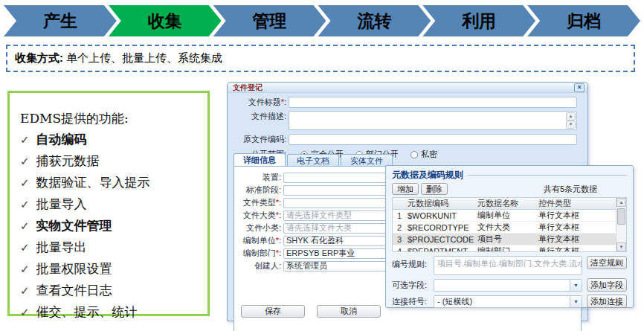  What do you see at coordinates (340, 216) in the screenshot?
I see `file-category-input: 请先选择文件类型` at bounding box center [340, 216].